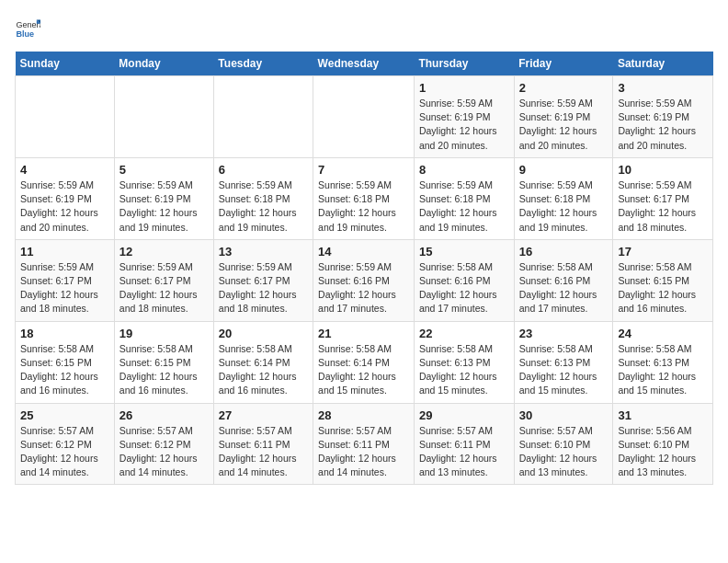 Image resolution: width=728 pixels, height=563 pixels. I want to click on calendar-cell: 21Sunrise: 5:58 AMSunset: 6:14 PMDayligh…, so click(364, 362).